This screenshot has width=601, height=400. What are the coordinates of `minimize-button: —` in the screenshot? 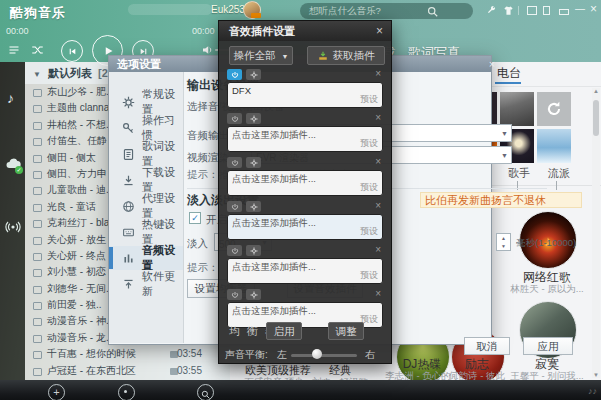 It's located at (580, 8).